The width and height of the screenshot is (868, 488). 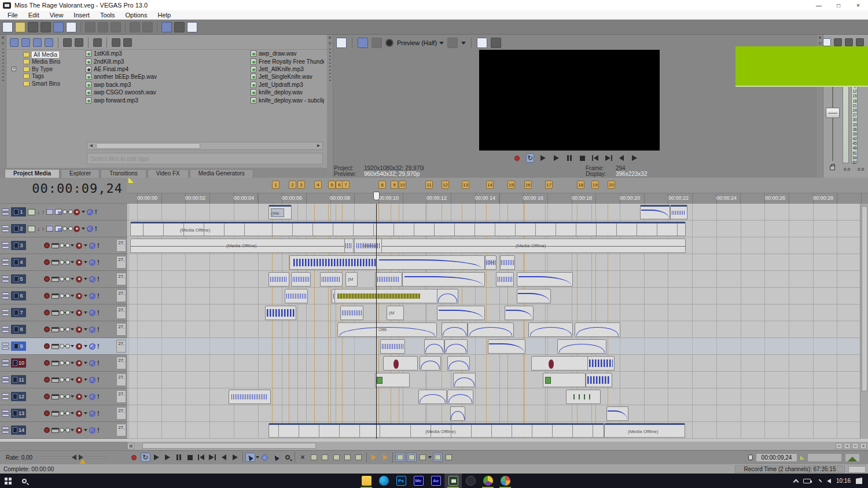 What do you see at coordinates (482, 43) in the screenshot?
I see `copy-snapshot-icon` at bounding box center [482, 43].